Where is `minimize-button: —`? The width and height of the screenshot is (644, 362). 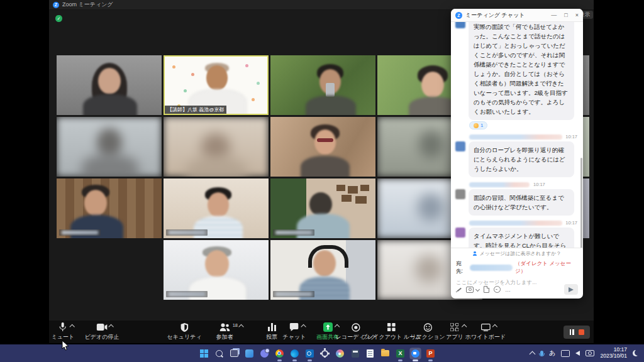 minimize-button: — is located at coordinates (553, 15).